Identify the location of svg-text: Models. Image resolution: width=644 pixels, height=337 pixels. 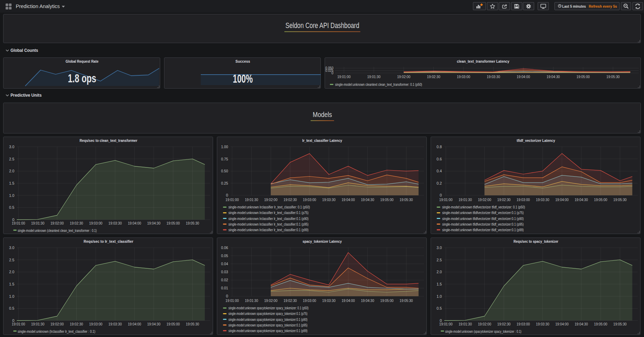
(323, 115).